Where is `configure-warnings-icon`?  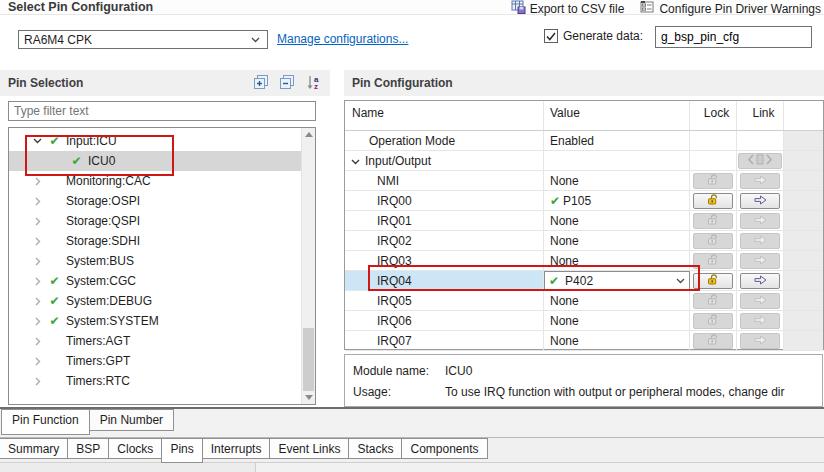 configure-warnings-icon is located at coordinates (648, 8).